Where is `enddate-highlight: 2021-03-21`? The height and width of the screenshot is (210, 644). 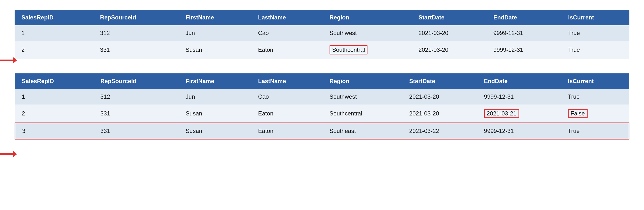
enddate-highlight: 2021-03-21 is located at coordinates (502, 113).